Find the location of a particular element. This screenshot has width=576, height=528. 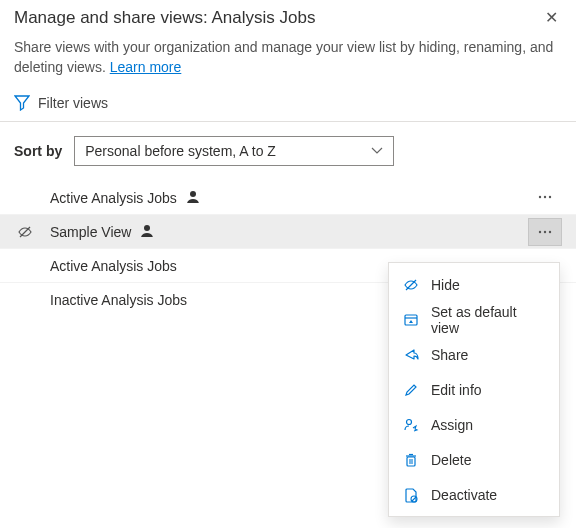

context-menu: HideSet as default viewShareEdit infoAss… is located at coordinates (474, 390).